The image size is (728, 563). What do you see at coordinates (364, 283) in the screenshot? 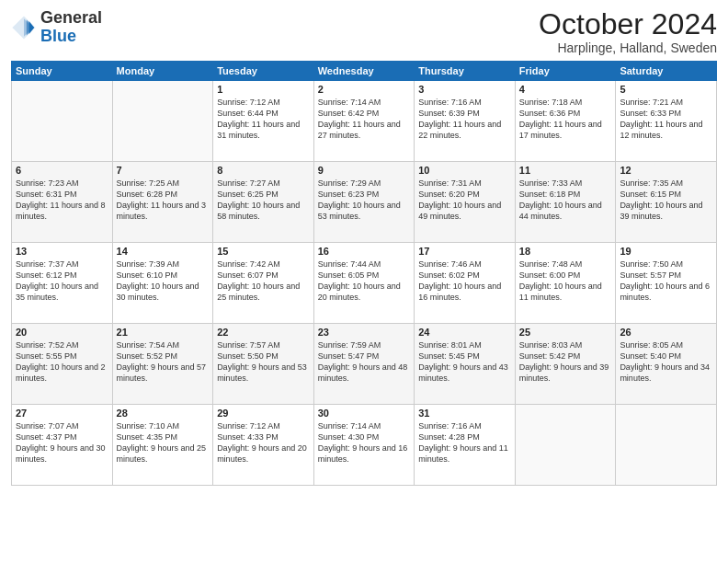
I see `cell-2-3: 16Sunrise: 7:44 AM Sunset: 6:05 PM Dayli…` at bounding box center [364, 283].